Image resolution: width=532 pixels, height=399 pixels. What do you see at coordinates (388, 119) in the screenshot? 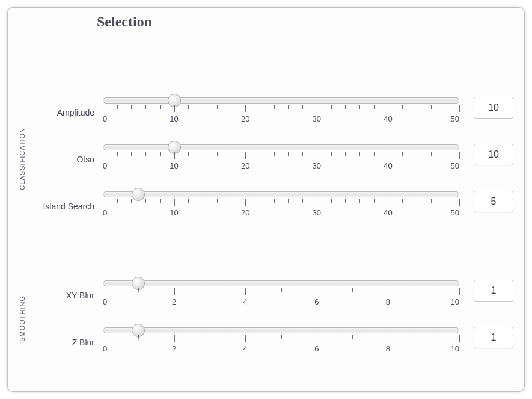
I see `tick-label: 40` at bounding box center [388, 119].